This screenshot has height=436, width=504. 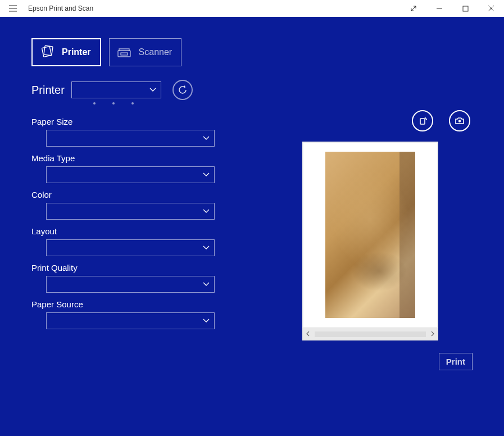 I want to click on print-quality-select, so click(x=130, y=284).